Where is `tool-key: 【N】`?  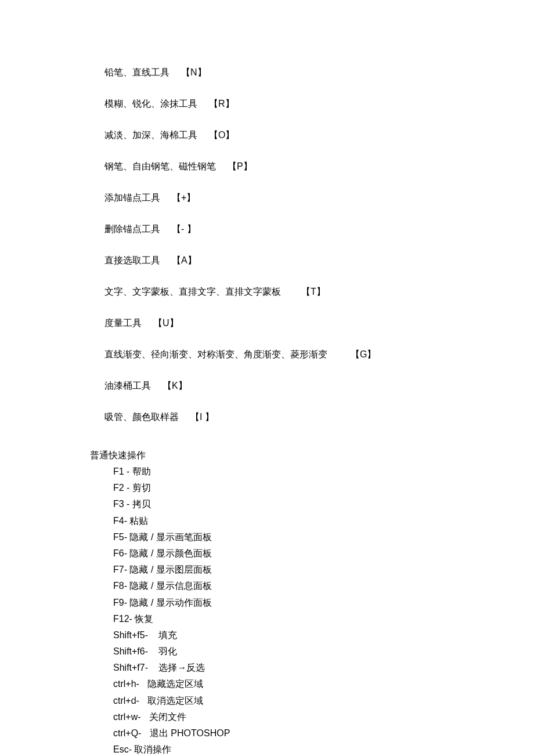 tool-key: 【N】 is located at coordinates (194, 73).